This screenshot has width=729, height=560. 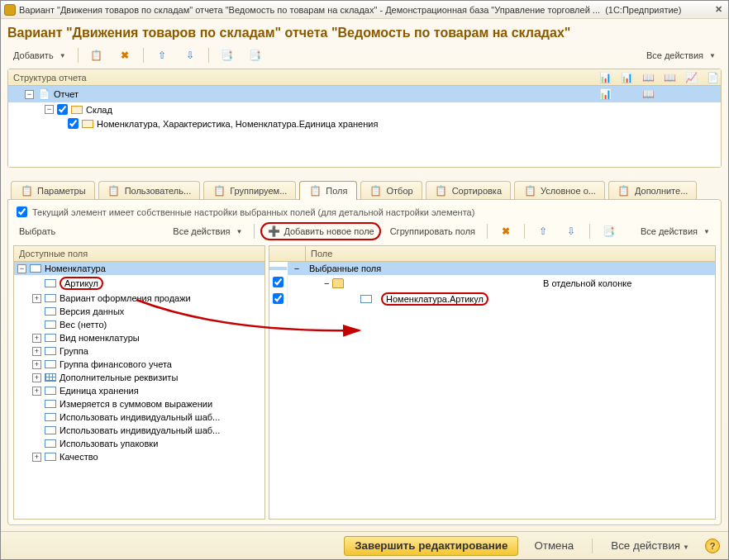 What do you see at coordinates (99, 110) in the screenshot?
I see `structure-level1-label: Склад` at bounding box center [99, 110].